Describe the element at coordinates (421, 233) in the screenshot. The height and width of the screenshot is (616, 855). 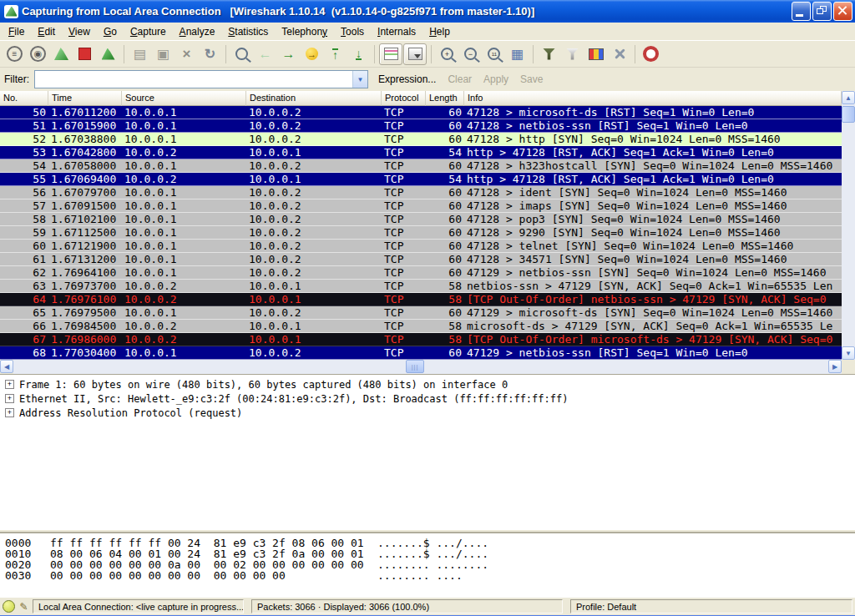
I see `packet-row: 59 1.67112500 10.0.0.1 10.0.0.2 TCP 60 4…` at that location.